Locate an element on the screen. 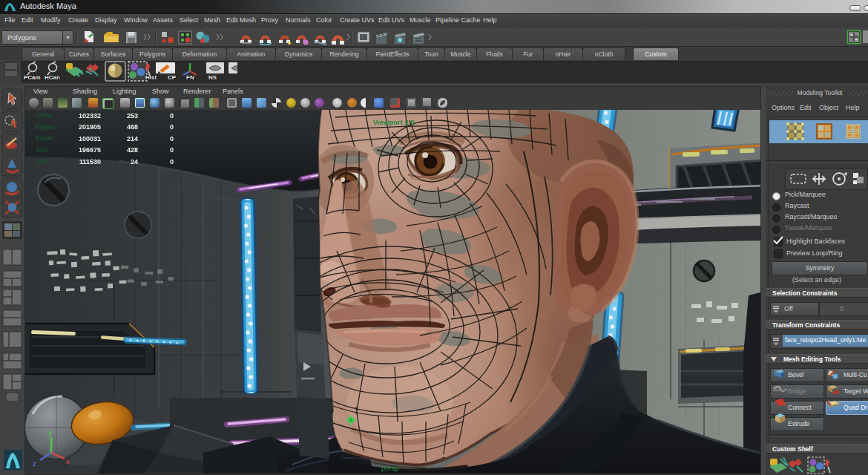 The height and width of the screenshot is (475, 868). svg-text: 24 is located at coordinates (134, 162).